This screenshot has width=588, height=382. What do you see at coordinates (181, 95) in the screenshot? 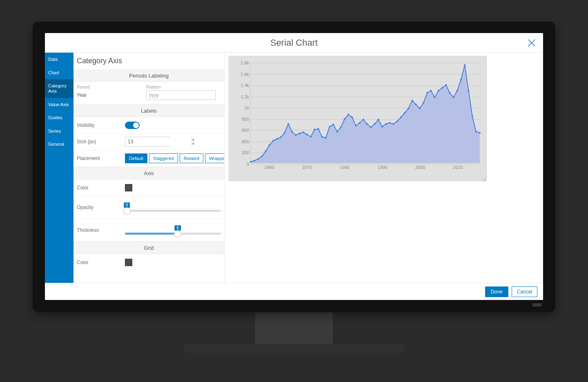
I see `pattern-input` at bounding box center [181, 95].